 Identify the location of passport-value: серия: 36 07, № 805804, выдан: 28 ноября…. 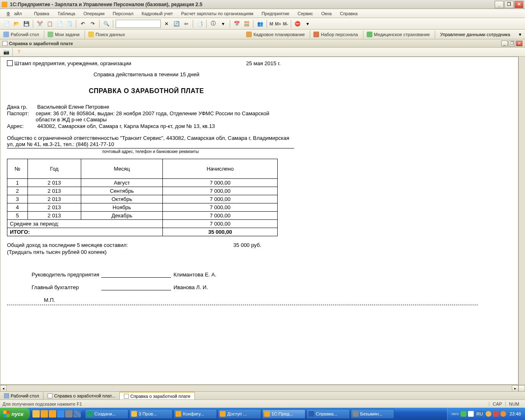
(163, 116).